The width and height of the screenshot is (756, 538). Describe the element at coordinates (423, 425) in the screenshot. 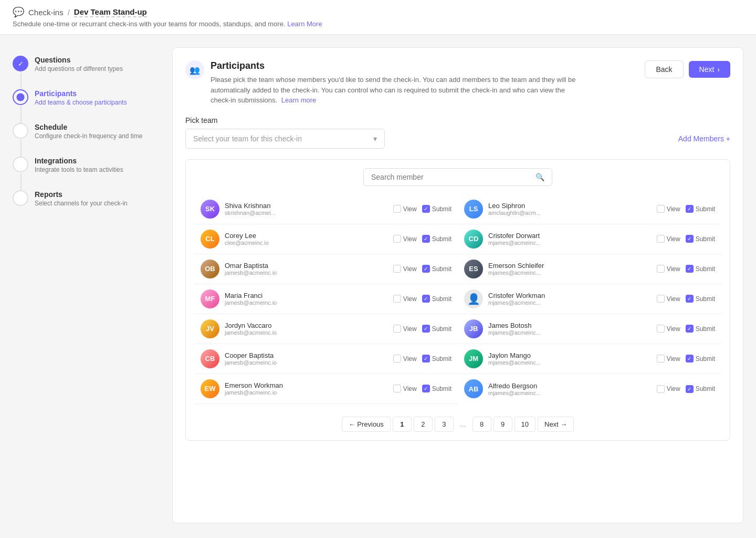

I see `page-btn-2: 2` at that location.